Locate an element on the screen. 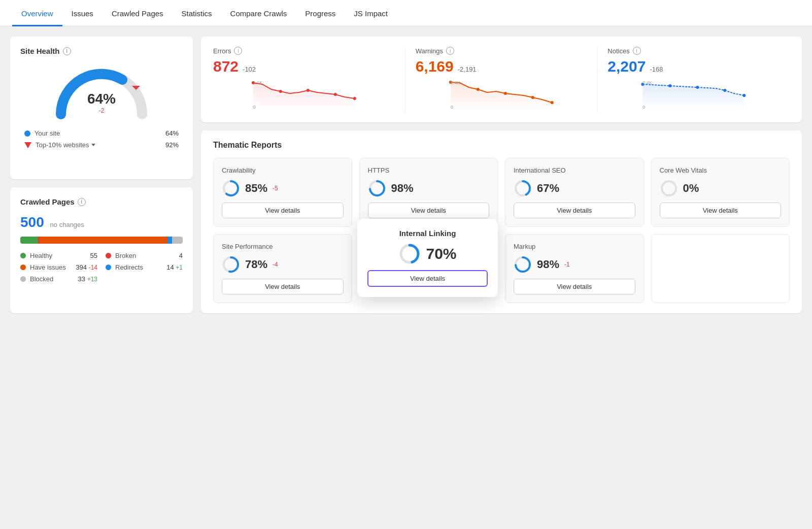  thematic-site-performance: Site Performance 78% -4 View details is located at coordinates (283, 269).